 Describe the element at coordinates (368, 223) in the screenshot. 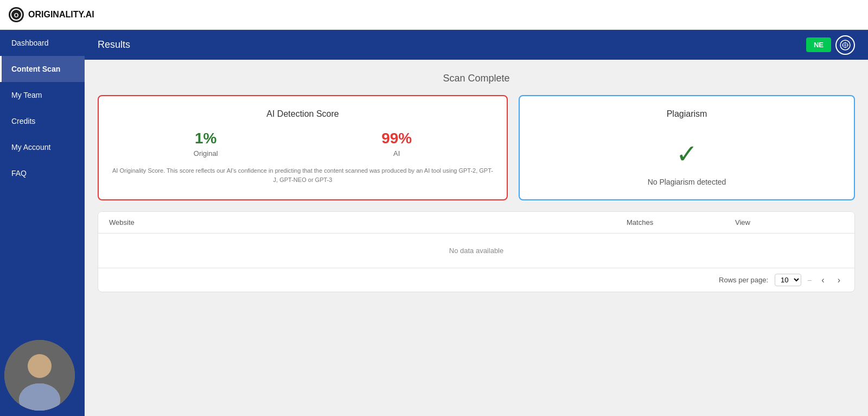

I see `col-website: Website` at that location.